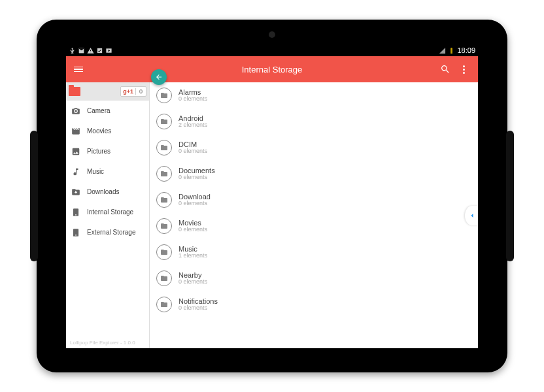 This screenshot has width=544, height=392. What do you see at coordinates (272, 69) in the screenshot?
I see `app-bar: Internal Storage` at bounding box center [272, 69].